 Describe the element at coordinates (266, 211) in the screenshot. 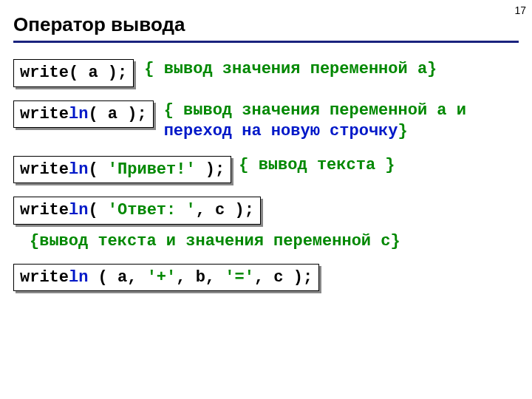

I see `example-row-4: writeln( 'Ответ: ', c );` at that location.